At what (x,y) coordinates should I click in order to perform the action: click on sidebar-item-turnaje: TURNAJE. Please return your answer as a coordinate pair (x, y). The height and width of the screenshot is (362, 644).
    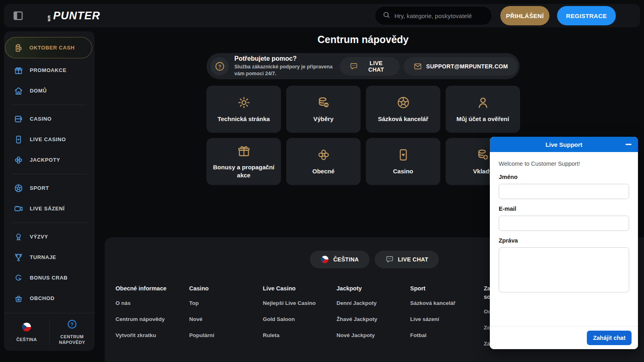
    Looking at the image, I should click on (49, 257).